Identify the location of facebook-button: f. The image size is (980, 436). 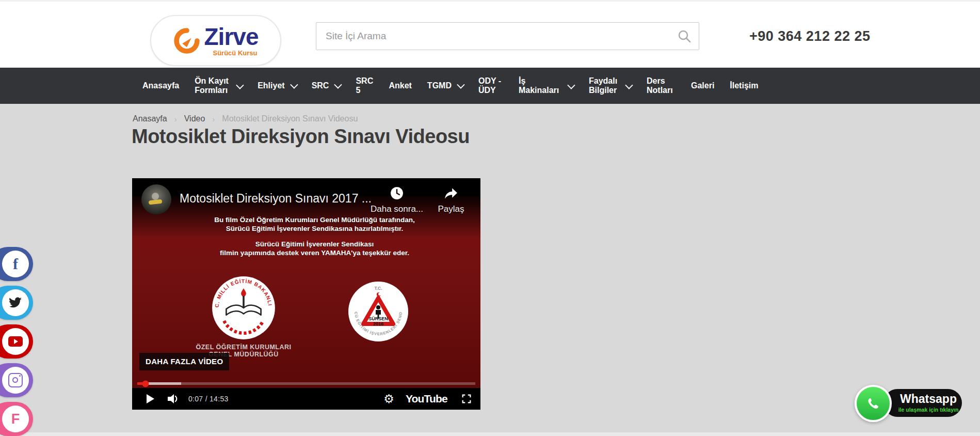
(17, 264).